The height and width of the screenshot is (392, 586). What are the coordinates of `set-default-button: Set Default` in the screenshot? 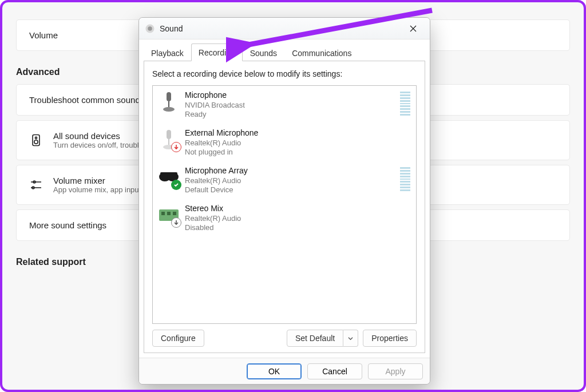 It's located at (315, 338).